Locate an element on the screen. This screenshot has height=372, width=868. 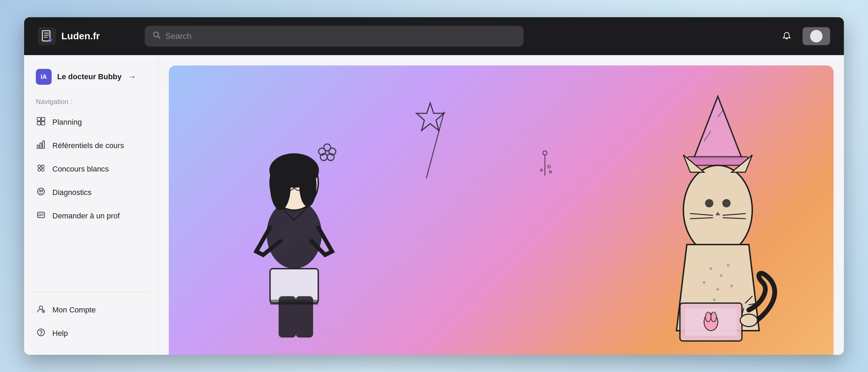
demander-icon is located at coordinates (41, 216).